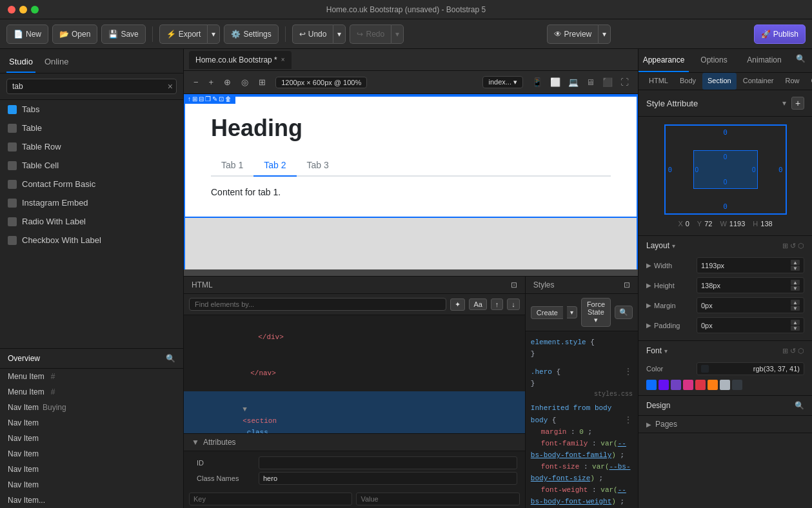 This screenshot has height=508, width=812. What do you see at coordinates (318, 165) in the screenshot?
I see `canvas-tab3: Tab 3` at bounding box center [318, 165].